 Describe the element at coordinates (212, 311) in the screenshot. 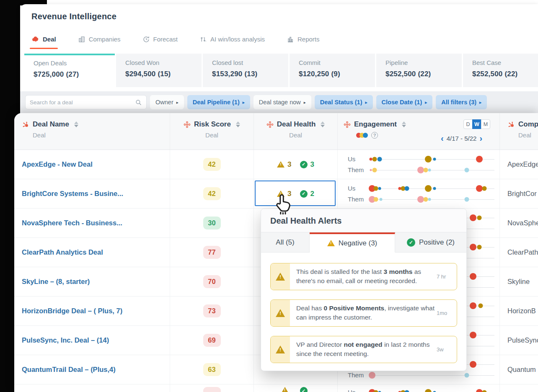

I see `risk-score-cell: 73` at that location.